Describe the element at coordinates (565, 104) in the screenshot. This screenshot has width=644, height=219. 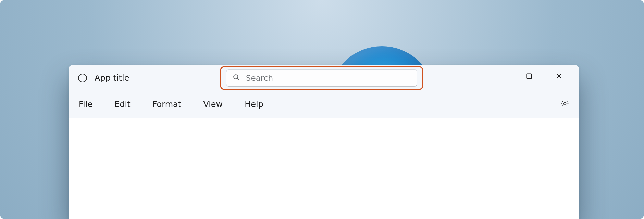
I see `gear-icon` at that location.